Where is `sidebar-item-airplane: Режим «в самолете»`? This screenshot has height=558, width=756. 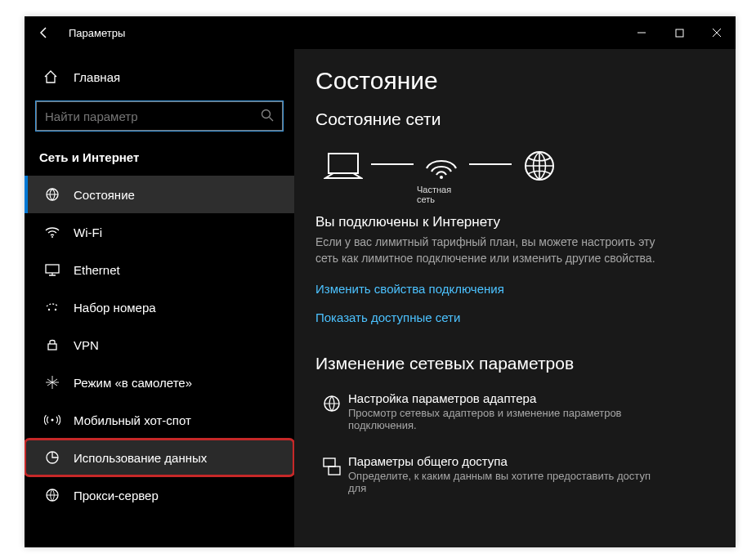
sidebar-item-airplane: Режим «в самолете» is located at coordinates (159, 382).